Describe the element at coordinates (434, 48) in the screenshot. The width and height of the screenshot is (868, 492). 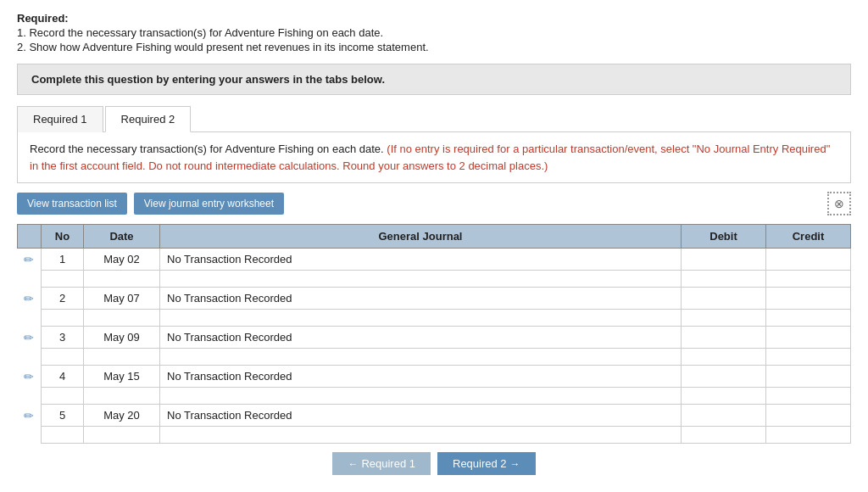
I see `instruction-line2: 2. Show how Adventure Fishing would pres…` at that location.